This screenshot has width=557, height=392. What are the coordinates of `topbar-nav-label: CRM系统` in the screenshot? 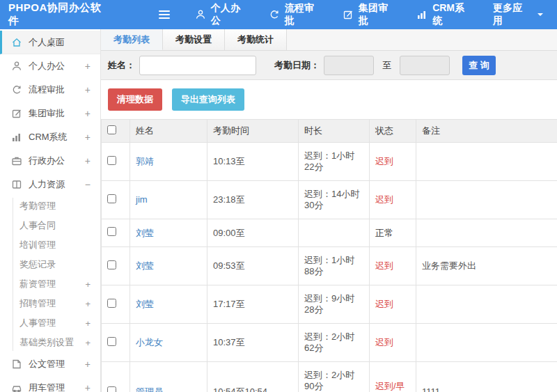 It's located at (451, 15).